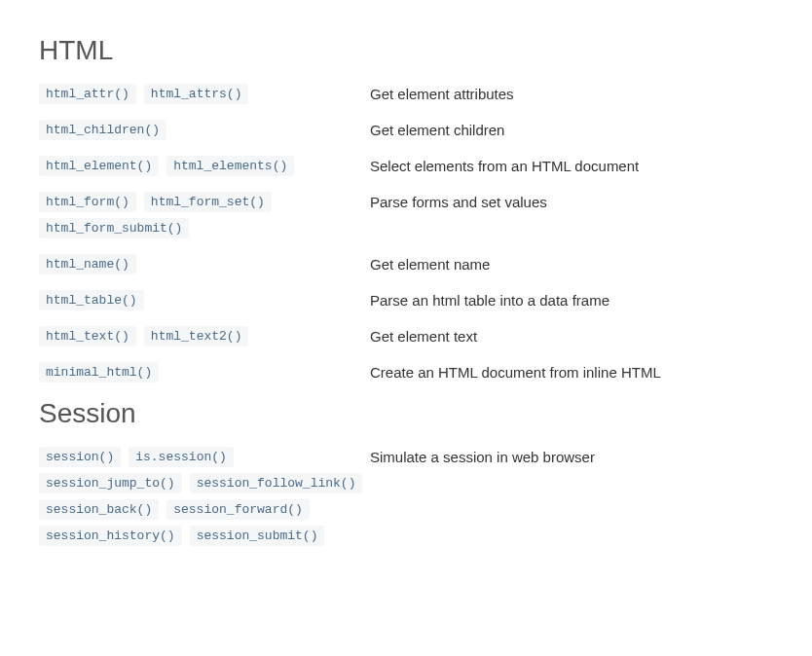 This screenshot has height=656, width=812. What do you see at coordinates (406, 337) in the screenshot?
I see `reference-entry: html_text()html_text2()Get element text` at bounding box center [406, 337].